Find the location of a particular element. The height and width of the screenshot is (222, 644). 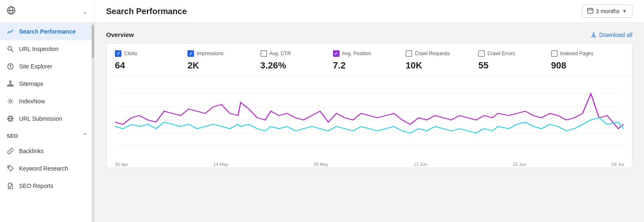

calendar-icon is located at coordinates (591, 11).